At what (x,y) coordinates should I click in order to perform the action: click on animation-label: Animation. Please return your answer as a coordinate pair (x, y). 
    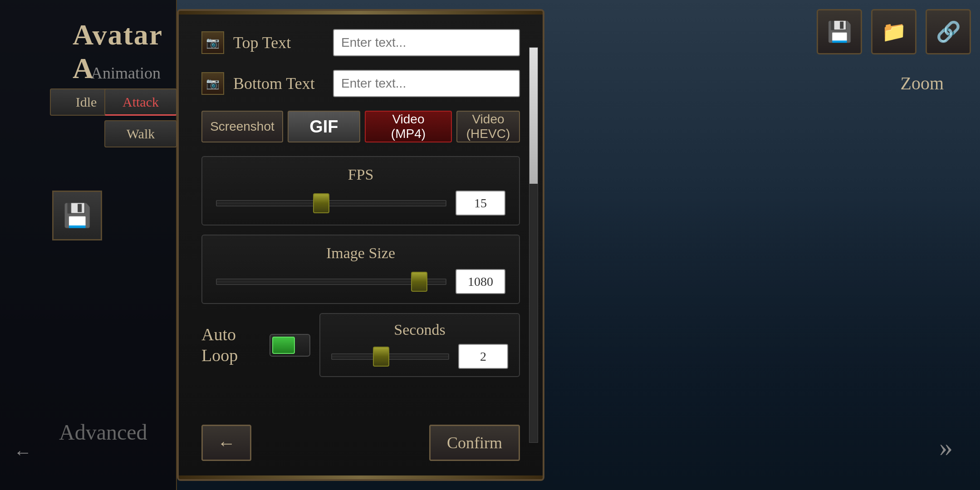
    Looking at the image, I should click on (126, 73).